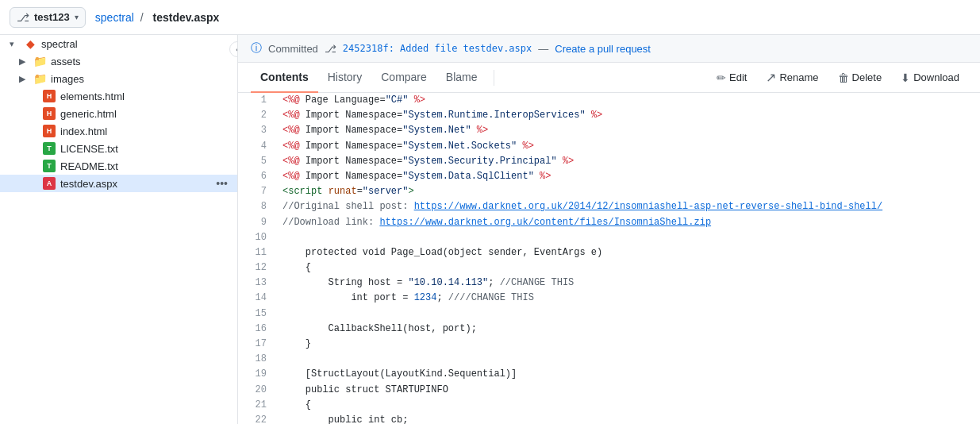 This screenshot has height=424, width=980. Describe the element at coordinates (628, 329) in the screenshot. I see `line-content: CallbackShell(host, port);` at that location.